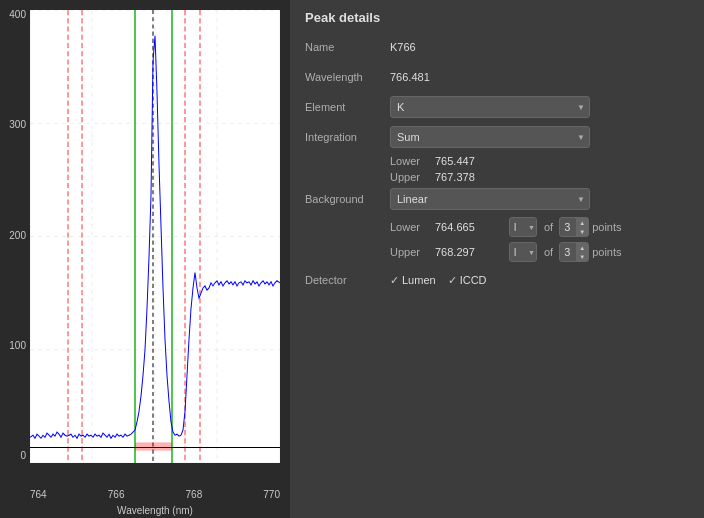 The image size is (704, 518). What do you see at coordinates (155, 510) in the screenshot?
I see `x-axis-title: Wavelength (nm)` at bounding box center [155, 510].